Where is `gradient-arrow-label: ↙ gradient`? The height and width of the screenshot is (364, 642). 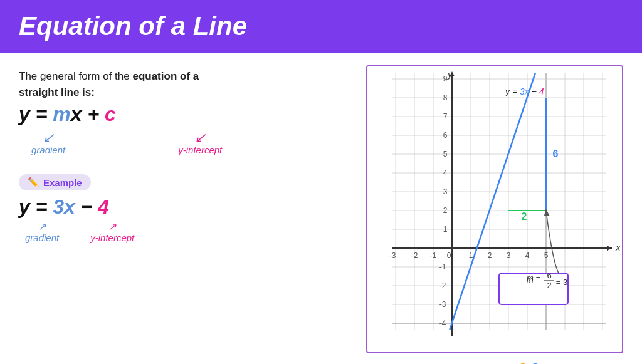 gradient-arrow-label: ↙ gradient is located at coordinates (48, 143).